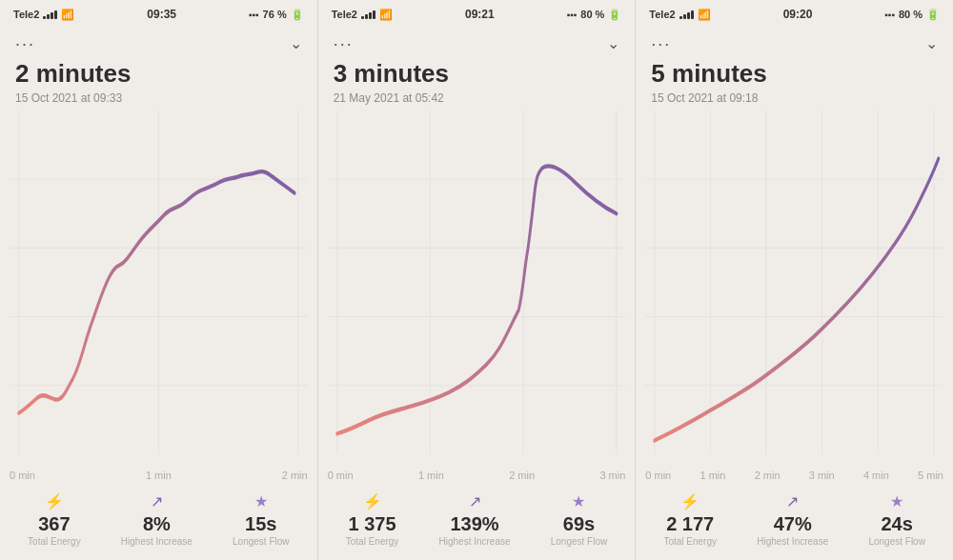 Image resolution: width=953 pixels, height=560 pixels. I want to click on stat-item-2: ★ 69s Longest Flow, so click(579, 520).